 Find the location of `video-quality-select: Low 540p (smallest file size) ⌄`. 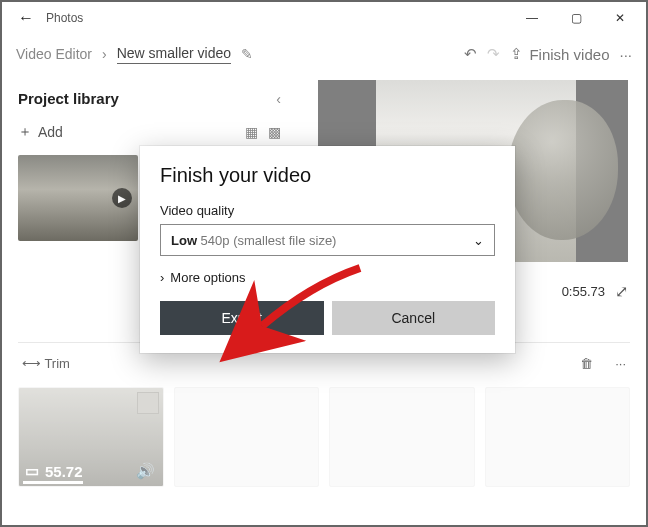

video-quality-select: Low 540p (smallest file size) ⌄ is located at coordinates (328, 240).